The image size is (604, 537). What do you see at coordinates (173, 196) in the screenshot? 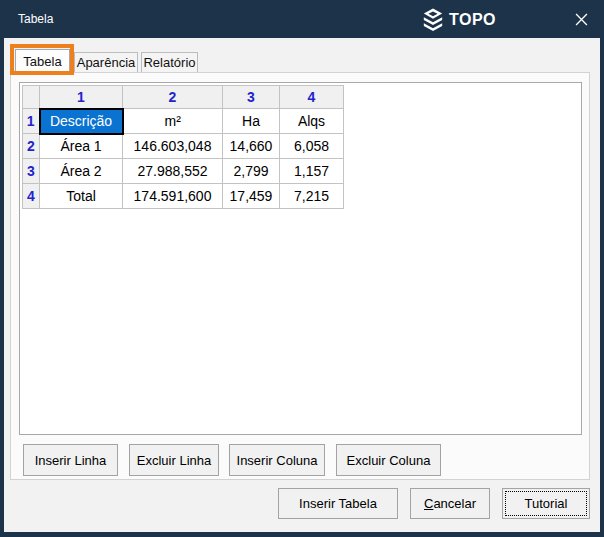
I see `grid-cell: 174.591,600` at bounding box center [173, 196].